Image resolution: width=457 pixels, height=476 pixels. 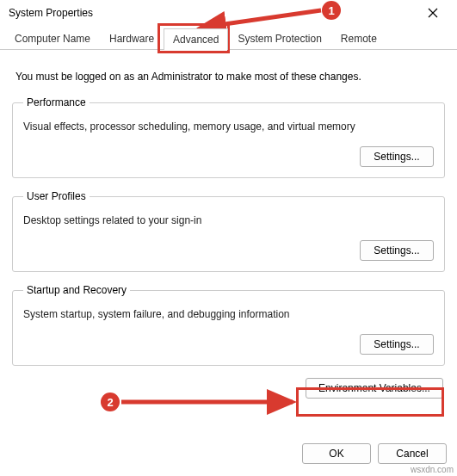 I want to click on group-performance-desc: Visual effects, processor scheduling, me…, so click(x=229, y=127).